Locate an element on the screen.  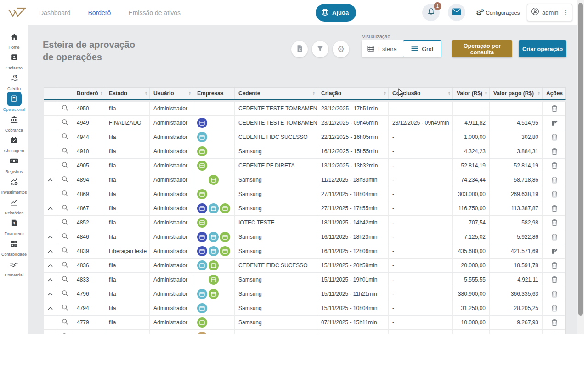
table-row: 4846 fila Administrador Samsung 16/11/20… is located at coordinates (305, 237).